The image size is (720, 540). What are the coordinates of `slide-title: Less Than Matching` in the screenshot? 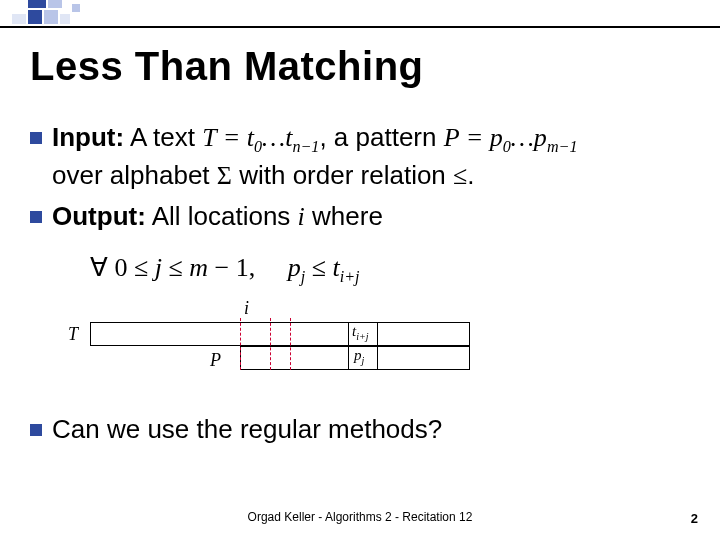 It's located at (227, 66).